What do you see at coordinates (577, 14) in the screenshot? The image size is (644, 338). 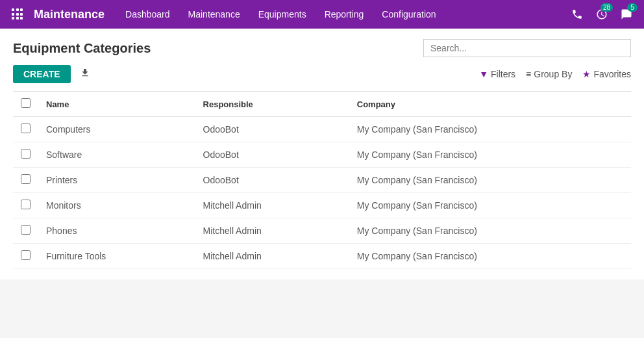 I see `phone-icon` at bounding box center [577, 14].